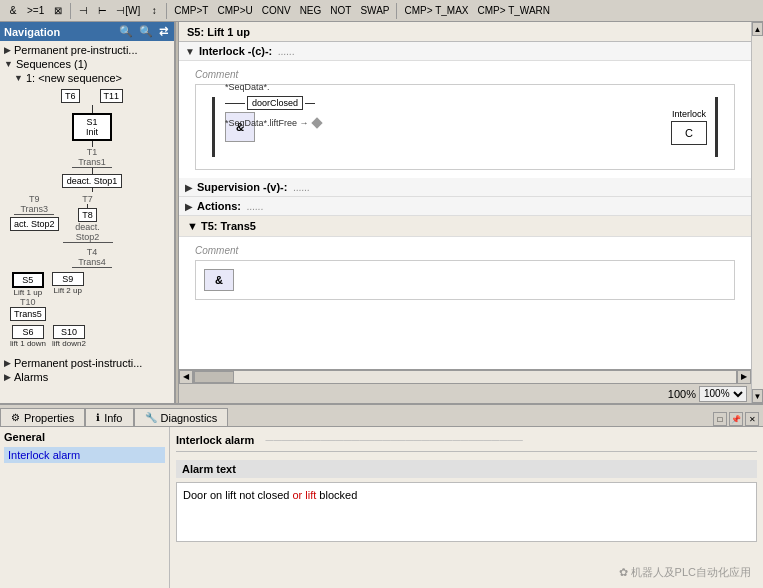 This screenshot has height=588, width=763. I want to click on nav-zoom-in-icon: 🔍, so click(126, 32).